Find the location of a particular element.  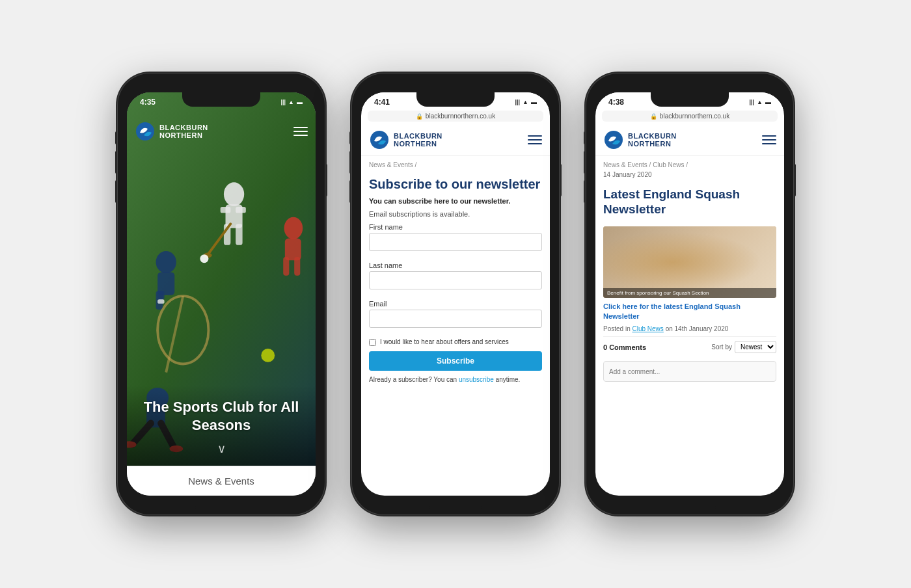

logo-line1-2: BLACKBURN is located at coordinates (418, 136).